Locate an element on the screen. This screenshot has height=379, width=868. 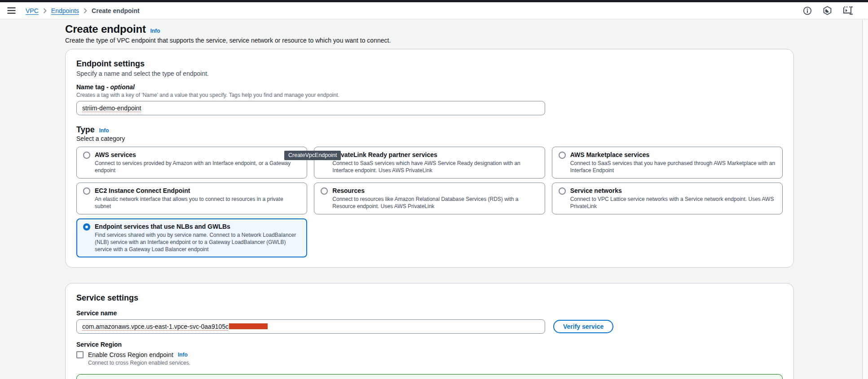
option-description: An elastic network interface that allows… is located at coordinates (198, 203).